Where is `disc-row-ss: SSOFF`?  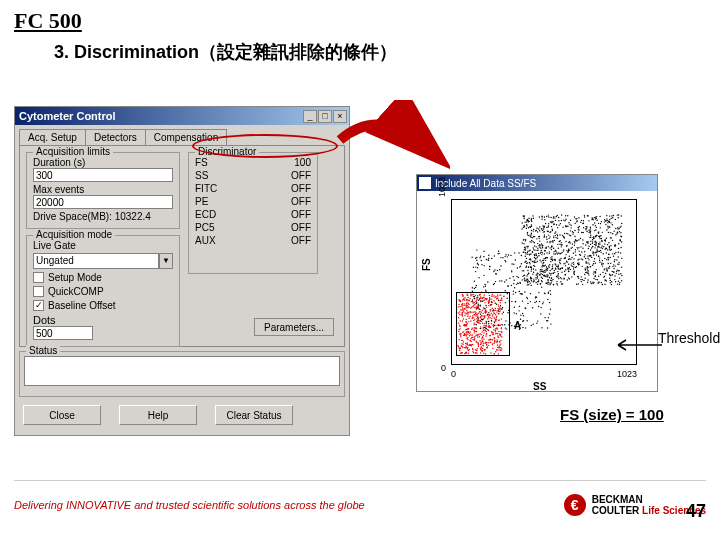 disc-row-ss: SSOFF is located at coordinates (253, 176).